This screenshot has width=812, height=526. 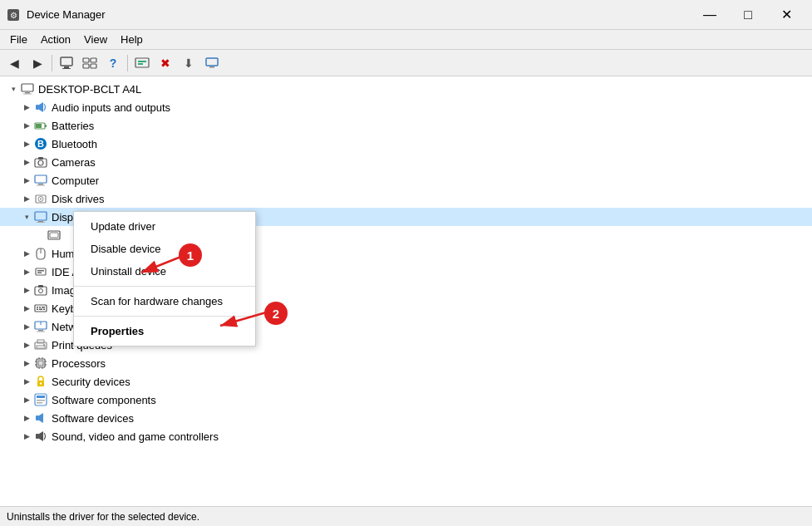 I want to click on tree-item-batteries: ▶ Batteries, so click(x=406, y=125).